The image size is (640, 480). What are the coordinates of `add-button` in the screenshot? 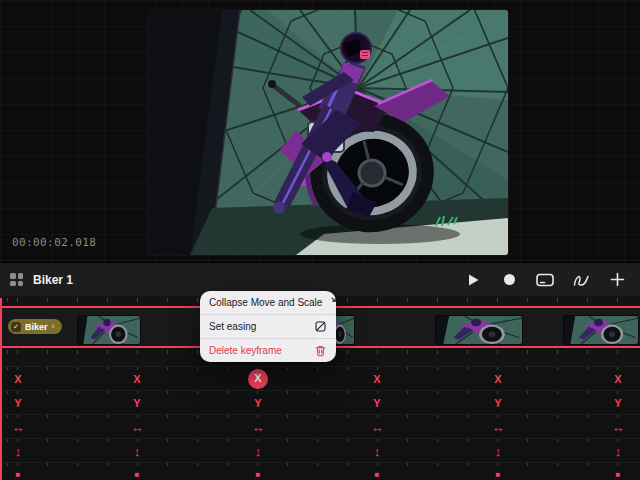 It's located at (617, 280).